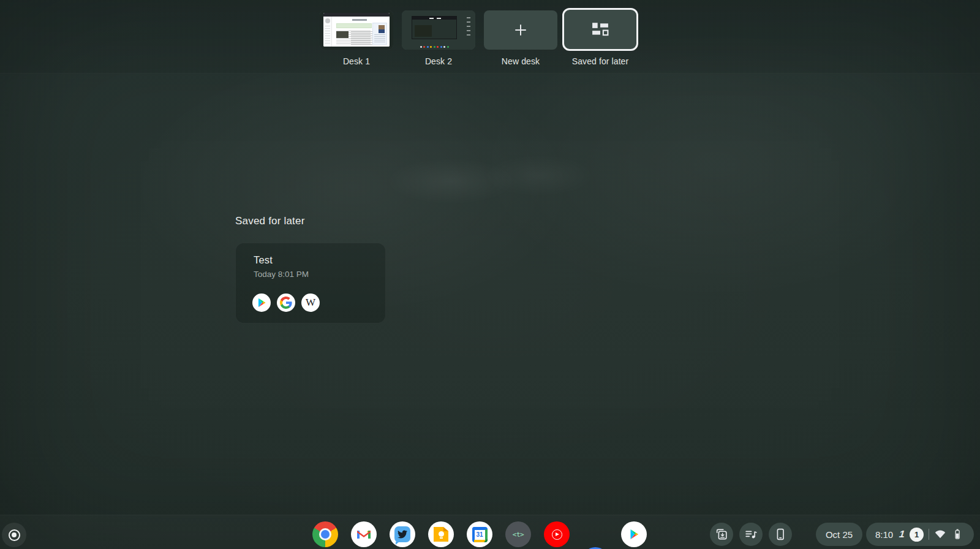 The height and width of the screenshot is (549, 980). I want to click on saved-for-later-button, so click(600, 29).